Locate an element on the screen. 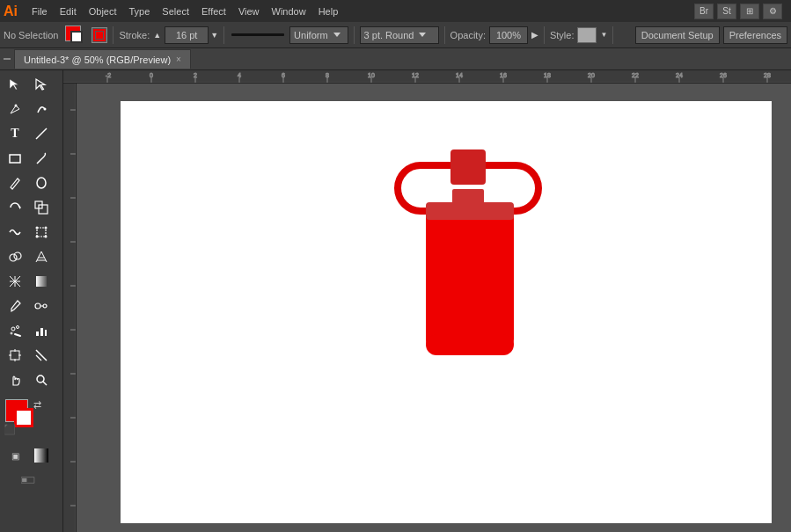 The height and width of the screenshot is (532, 791). free-transform-btn is located at coordinates (41, 232).